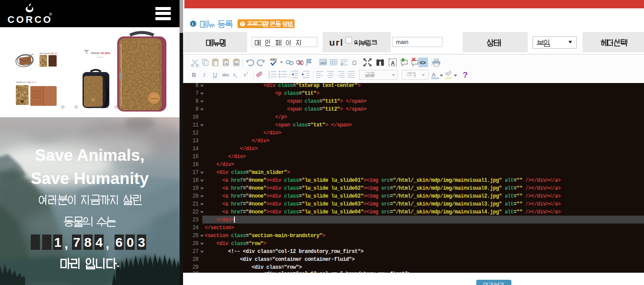  Describe the element at coordinates (100, 58) in the screenshot. I see `svg-text: C O R C O` at that location.